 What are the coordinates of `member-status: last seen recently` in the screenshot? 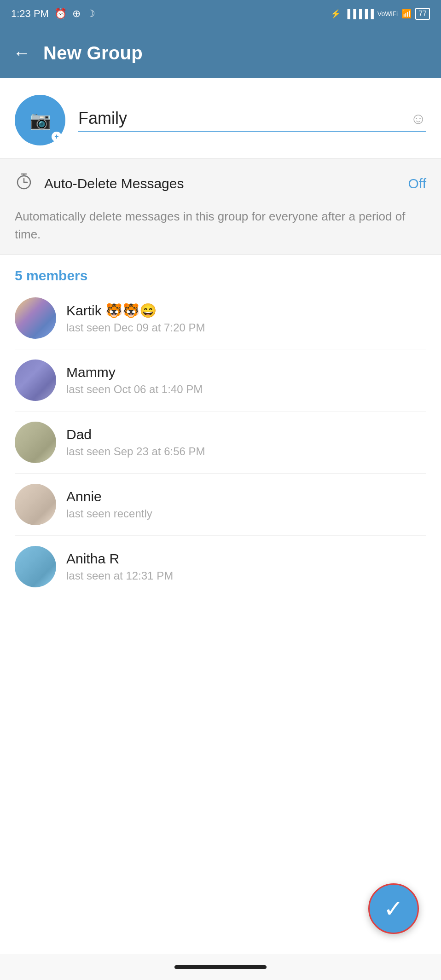 It's located at (246, 514).